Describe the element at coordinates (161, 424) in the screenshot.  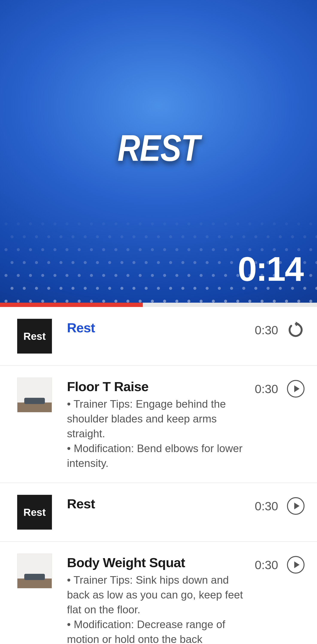
I see `exercise-item-body: Floor T Raise• Trainer Tips: Engage behi…` at that location.